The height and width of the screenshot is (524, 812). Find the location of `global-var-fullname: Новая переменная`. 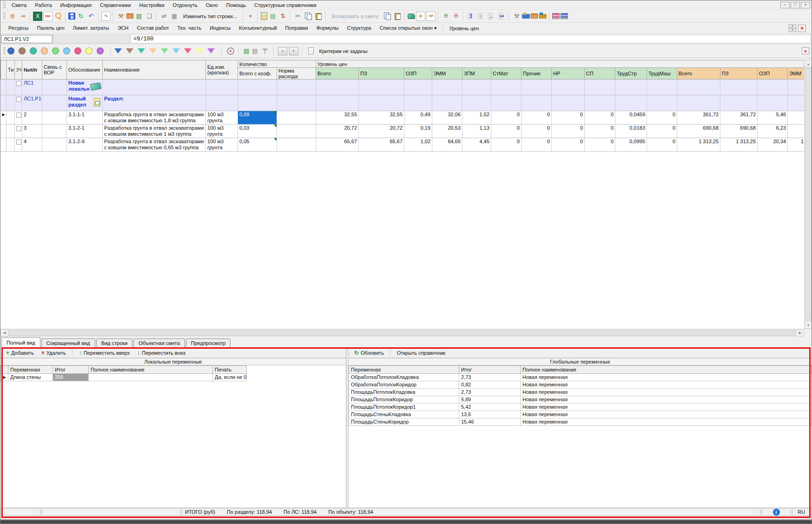

global-var-fullname: Новая переменная is located at coordinates (666, 415).